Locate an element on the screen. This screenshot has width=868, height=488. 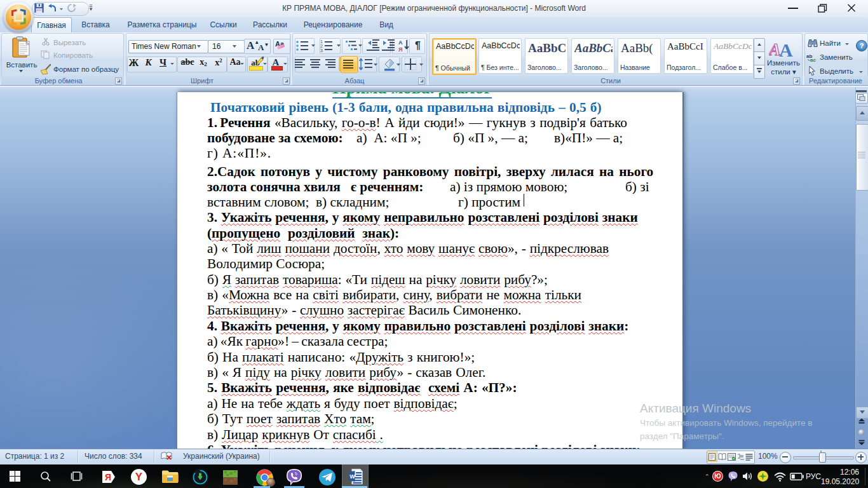
svg-text: A is located at coordinates (786, 48).